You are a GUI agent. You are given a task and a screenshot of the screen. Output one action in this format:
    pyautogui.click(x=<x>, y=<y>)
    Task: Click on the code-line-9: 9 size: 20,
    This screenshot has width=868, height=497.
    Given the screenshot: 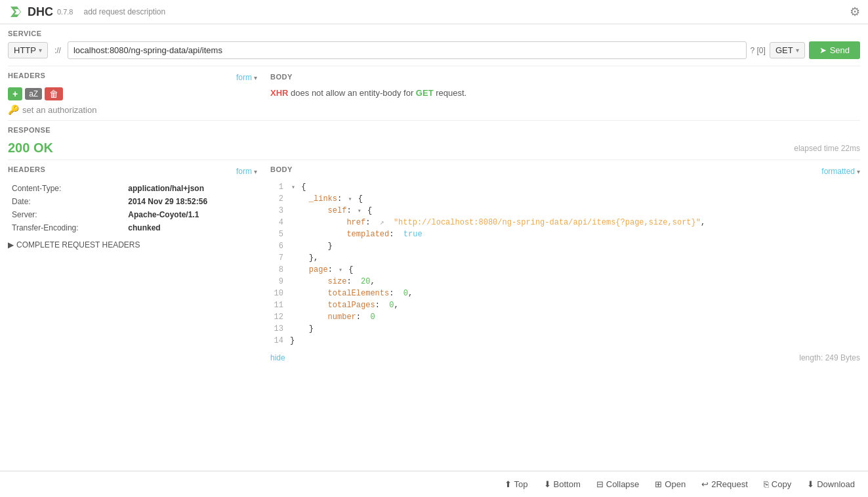 What is the action you would take?
    pyautogui.click(x=566, y=282)
    